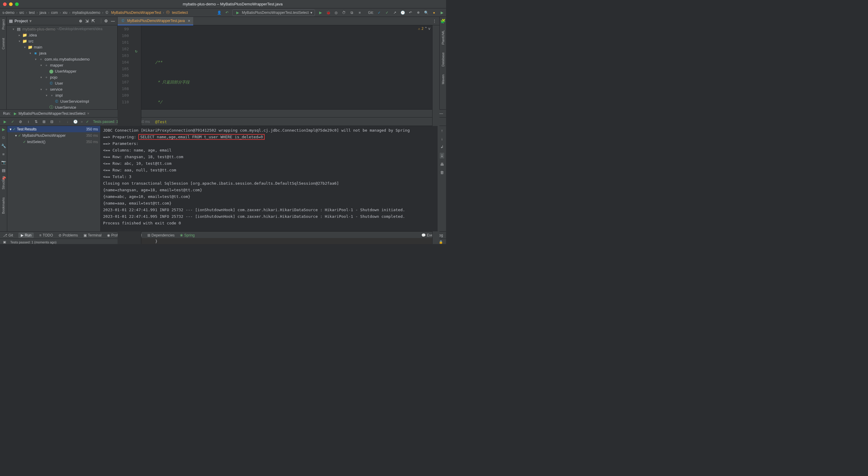 Image resolution: width=868 pixels, height=476 pixels. What do you see at coordinates (13, 122) in the screenshot?
I see `toggle-pass-button: ✓` at bounding box center [13, 122].